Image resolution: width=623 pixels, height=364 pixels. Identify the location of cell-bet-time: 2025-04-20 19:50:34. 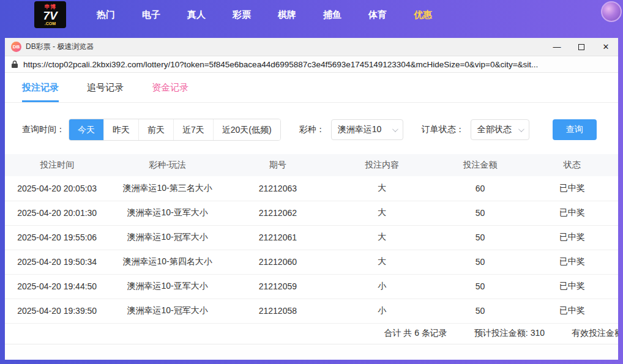
(57, 262).